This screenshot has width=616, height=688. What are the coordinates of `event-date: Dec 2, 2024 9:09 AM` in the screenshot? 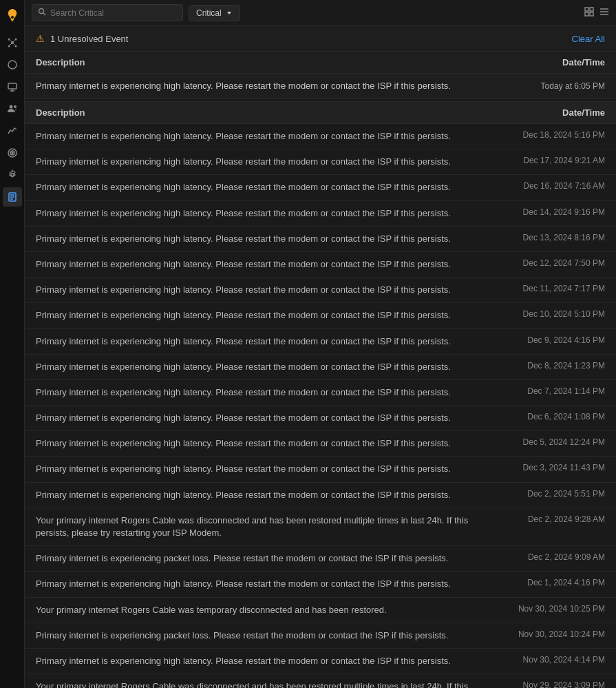 It's located at (550, 557).